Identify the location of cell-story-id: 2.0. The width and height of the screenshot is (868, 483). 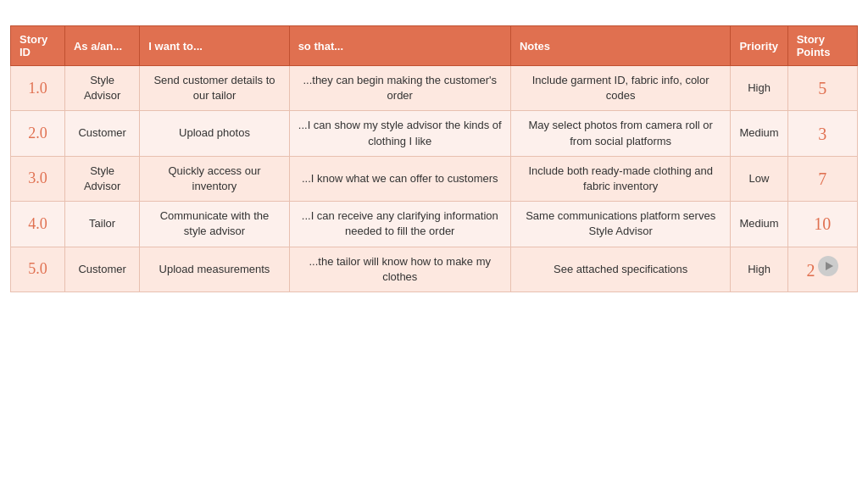
(38, 134).